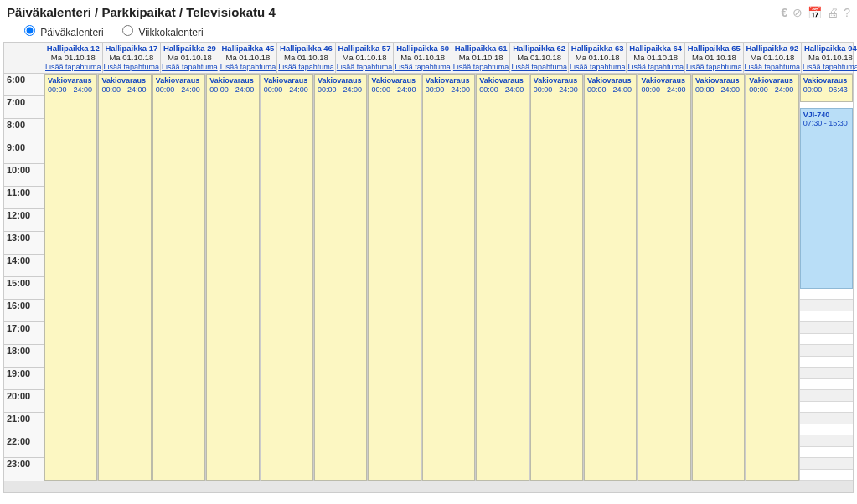  I want to click on column-header: Hallipaikka 94Ma 01.10.18Lisää tapahtuma, so click(829, 58).